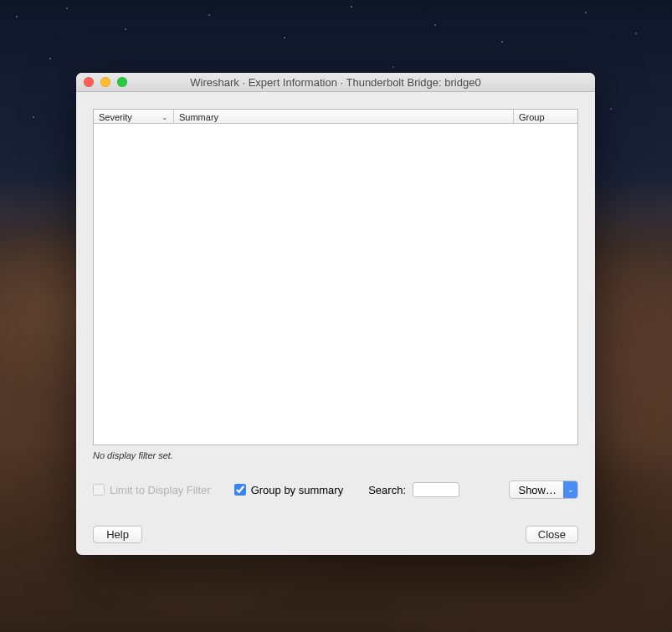  What do you see at coordinates (117, 534) in the screenshot?
I see `help-button: Help` at bounding box center [117, 534].